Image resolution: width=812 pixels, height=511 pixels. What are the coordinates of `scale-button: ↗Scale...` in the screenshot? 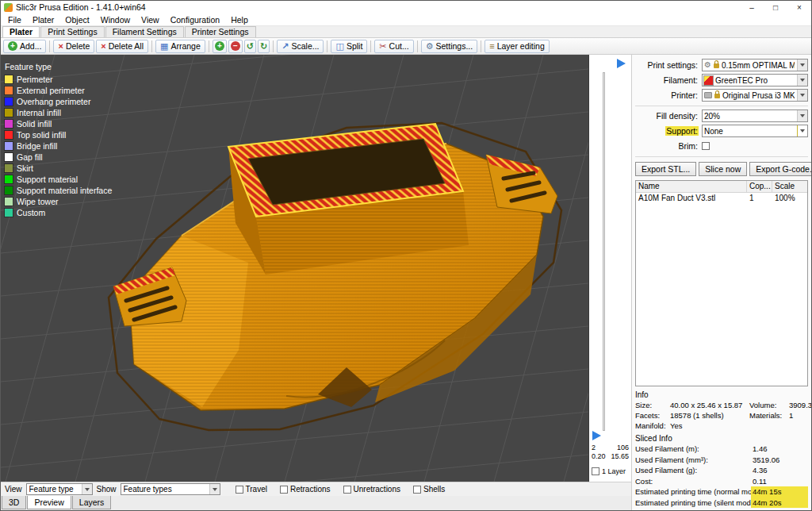 It's located at (300, 46).